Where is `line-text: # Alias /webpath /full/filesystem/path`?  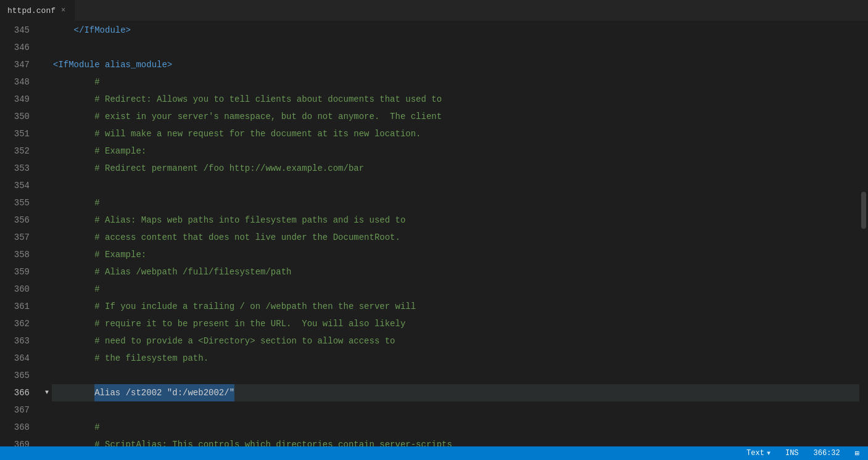 line-text: # Alias /webpath /full/filesystem/path is located at coordinates (455, 272).